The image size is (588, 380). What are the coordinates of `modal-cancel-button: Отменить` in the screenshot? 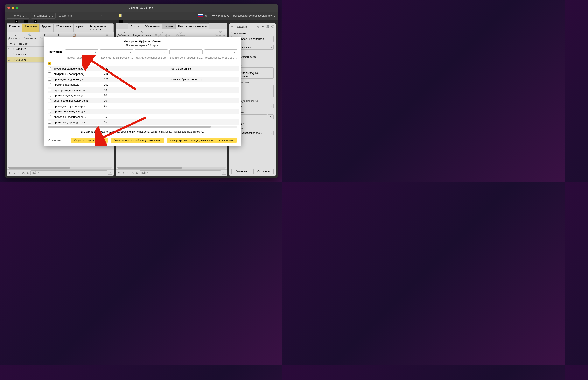 It's located at (55, 140).